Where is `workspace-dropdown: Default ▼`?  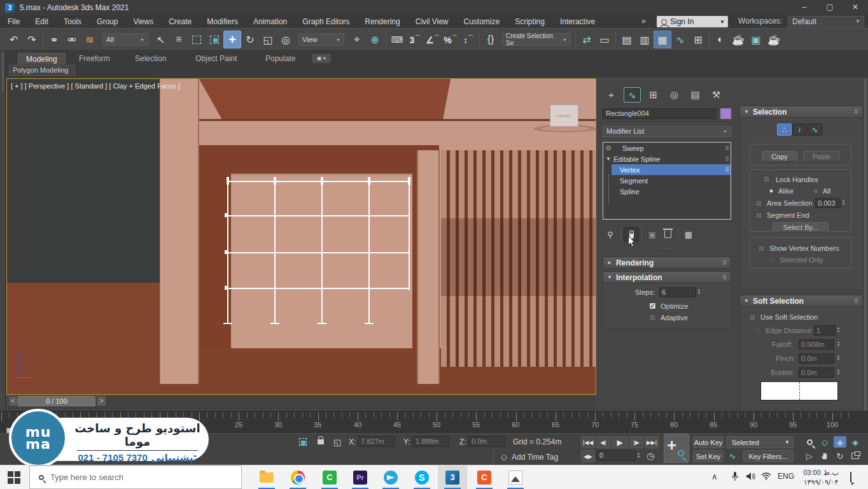
workspace-dropdown: Default ▼ is located at coordinates (826, 22).